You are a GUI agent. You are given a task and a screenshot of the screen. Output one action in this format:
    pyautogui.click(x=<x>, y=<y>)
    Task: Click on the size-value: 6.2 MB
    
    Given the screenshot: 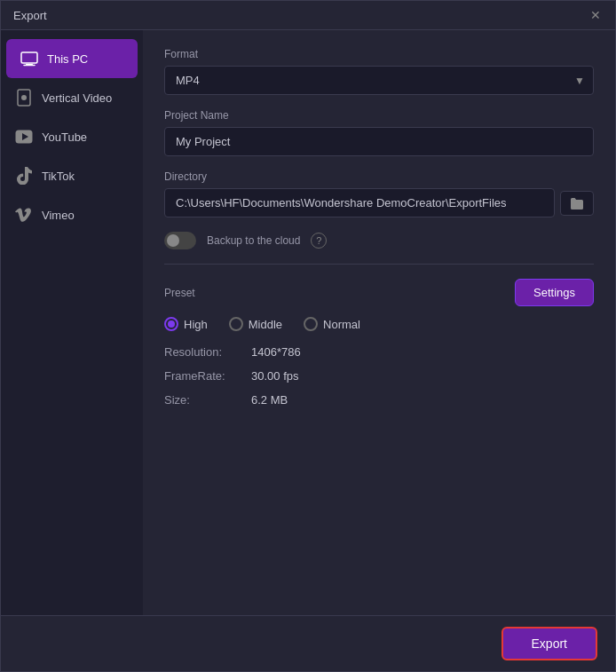 What is the action you would take?
    pyautogui.click(x=270, y=399)
    